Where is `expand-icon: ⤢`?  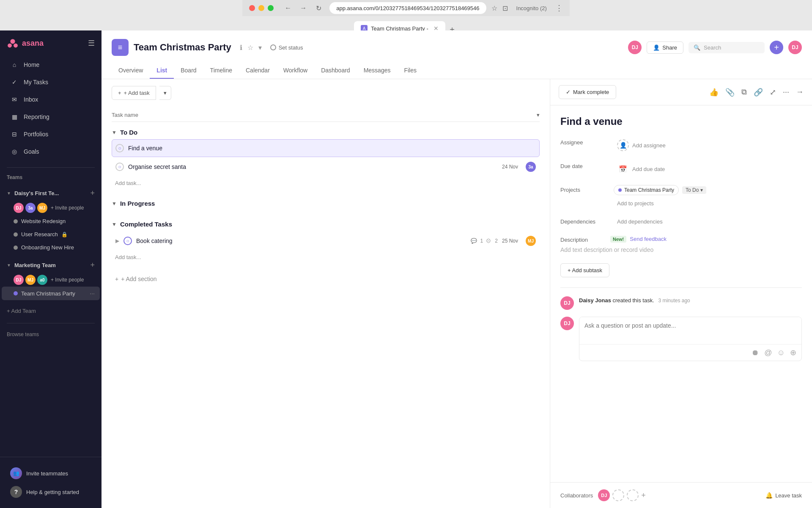 expand-icon: ⤢ is located at coordinates (773, 92).